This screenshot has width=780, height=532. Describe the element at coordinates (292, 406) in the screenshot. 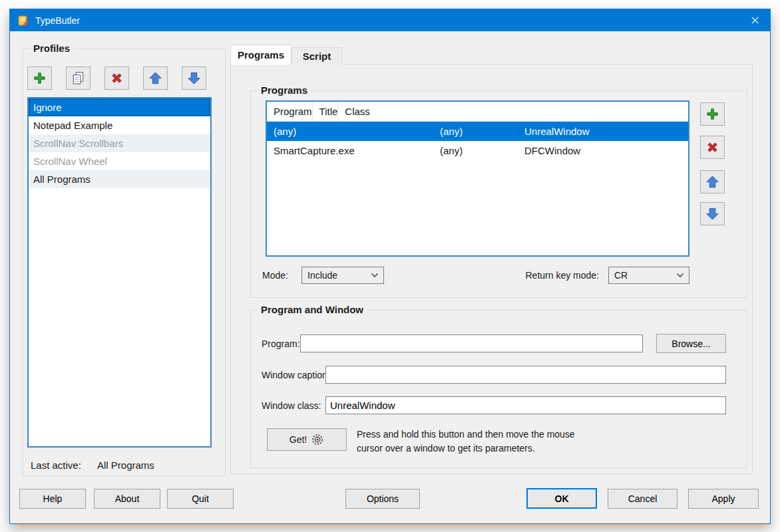

I see `window-class-label: Window class:` at that location.